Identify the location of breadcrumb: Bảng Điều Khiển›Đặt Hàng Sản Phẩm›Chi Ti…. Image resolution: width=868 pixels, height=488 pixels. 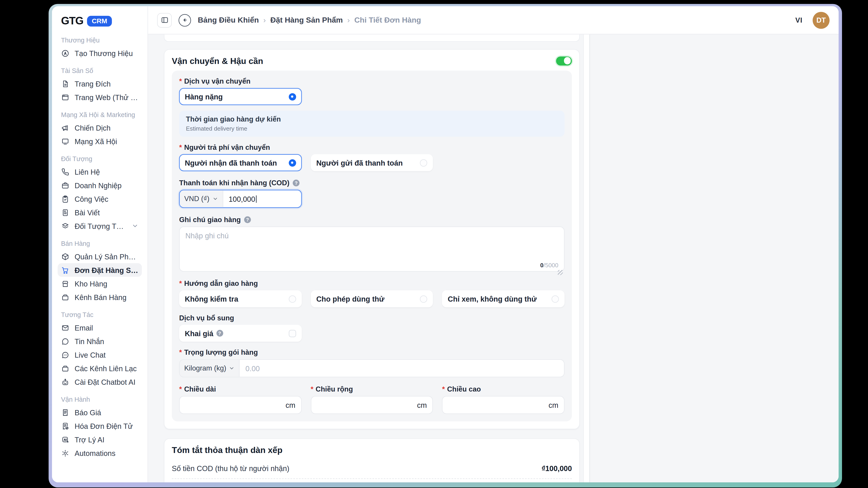
(309, 20).